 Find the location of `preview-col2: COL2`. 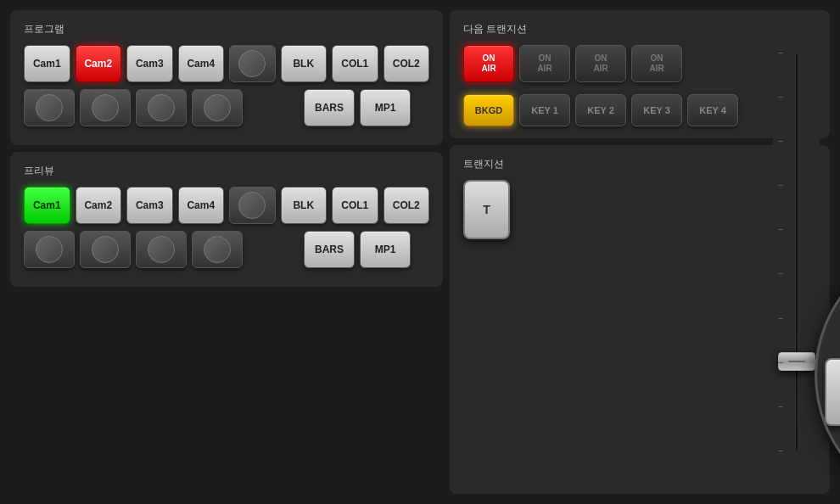

preview-col2: COL2 is located at coordinates (407, 205).